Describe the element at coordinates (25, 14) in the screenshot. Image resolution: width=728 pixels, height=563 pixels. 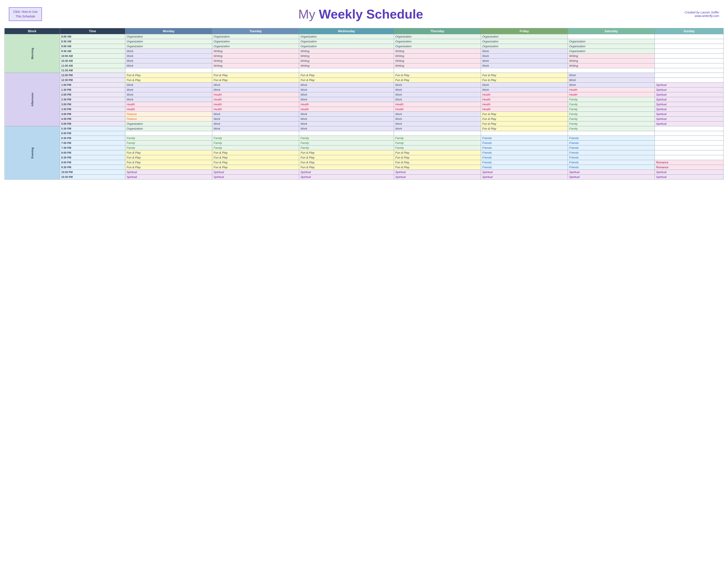
I see `click-how-to-use: Click: How to UseThis Schedule` at that location.